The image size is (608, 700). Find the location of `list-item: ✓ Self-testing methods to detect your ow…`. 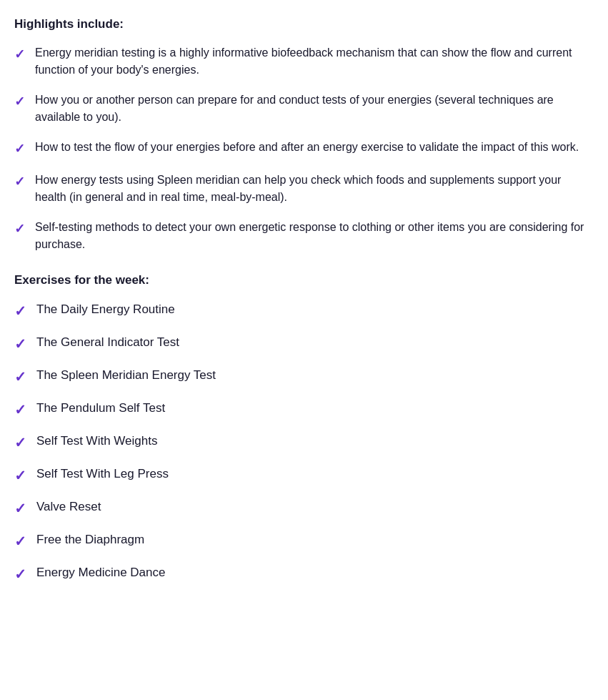

list-item: ✓ Self-testing methods to detect your ow… is located at coordinates (304, 236).